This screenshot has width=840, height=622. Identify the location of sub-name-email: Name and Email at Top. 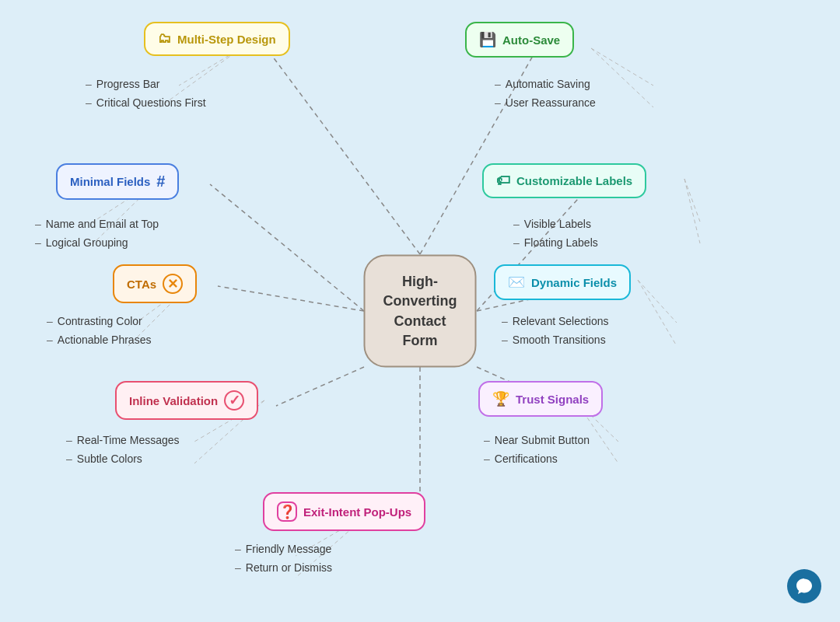
(96, 224).